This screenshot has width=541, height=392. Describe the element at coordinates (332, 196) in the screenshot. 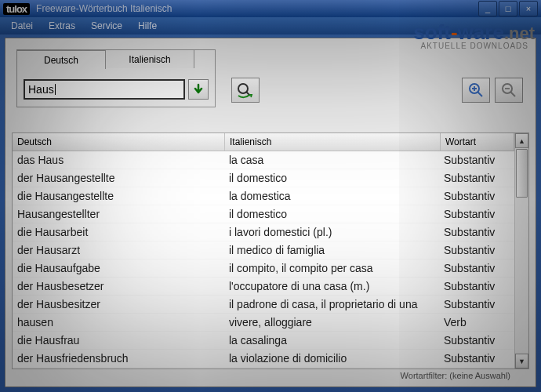

I see `cell-italienisch: la domestica` at that location.